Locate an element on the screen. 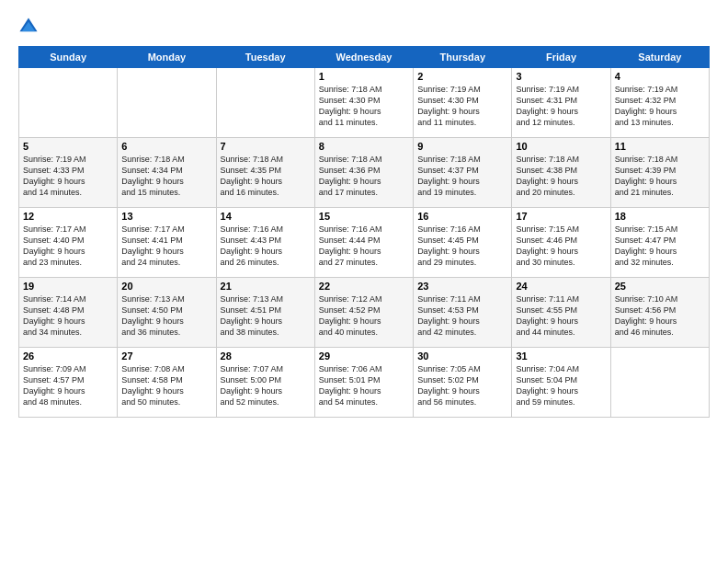 The height and width of the screenshot is (563, 728). day-info: Sunrise: 7:17 AM Sunset: 4:40 PM Dayligh… is located at coordinates (68, 247).